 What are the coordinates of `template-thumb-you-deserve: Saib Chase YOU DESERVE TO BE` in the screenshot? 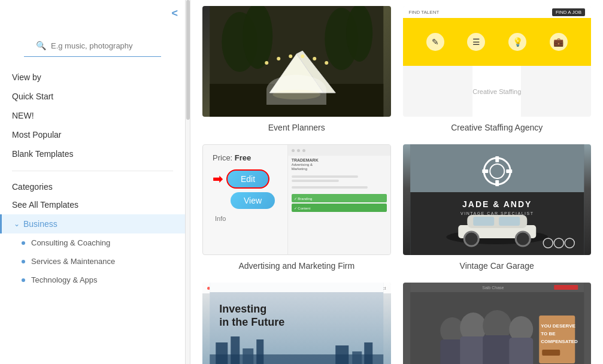 It's located at (497, 323).